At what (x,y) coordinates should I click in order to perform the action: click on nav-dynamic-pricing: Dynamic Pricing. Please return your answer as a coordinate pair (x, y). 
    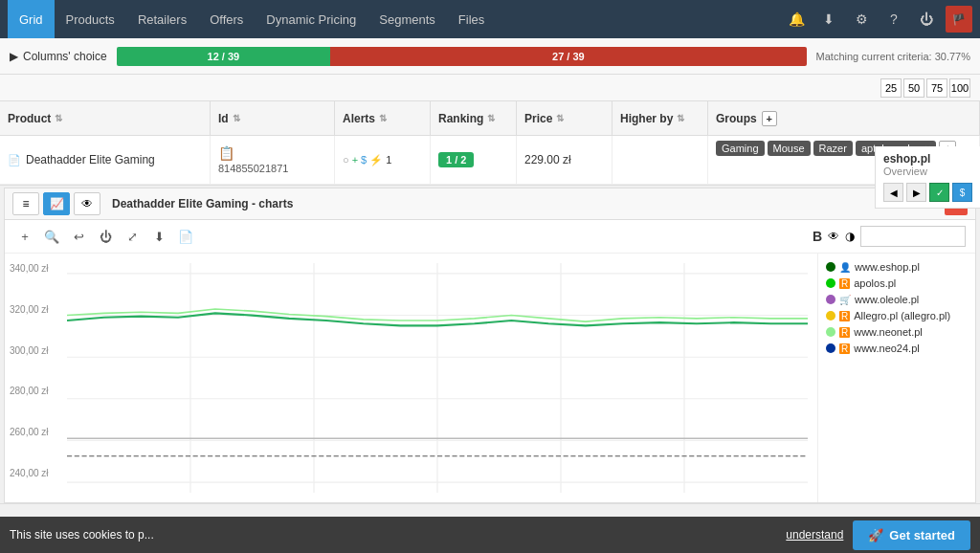
    Looking at the image, I should click on (311, 19).